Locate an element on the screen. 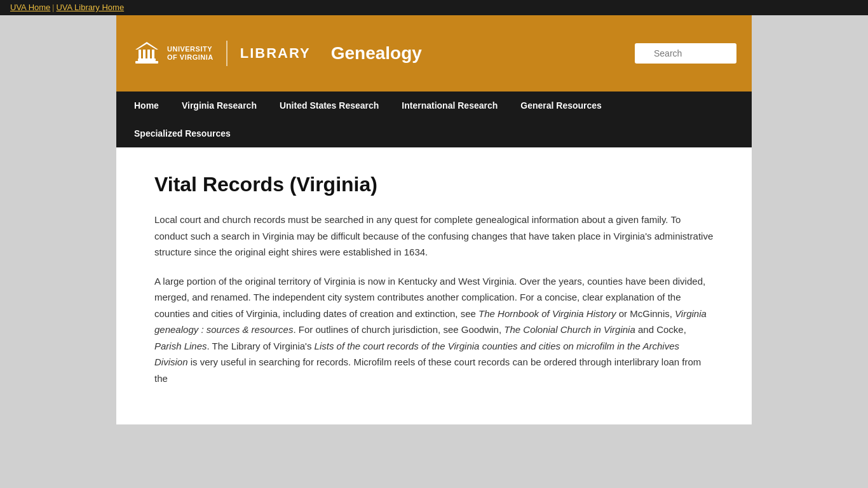  nav-item-home: Home is located at coordinates (146, 105).